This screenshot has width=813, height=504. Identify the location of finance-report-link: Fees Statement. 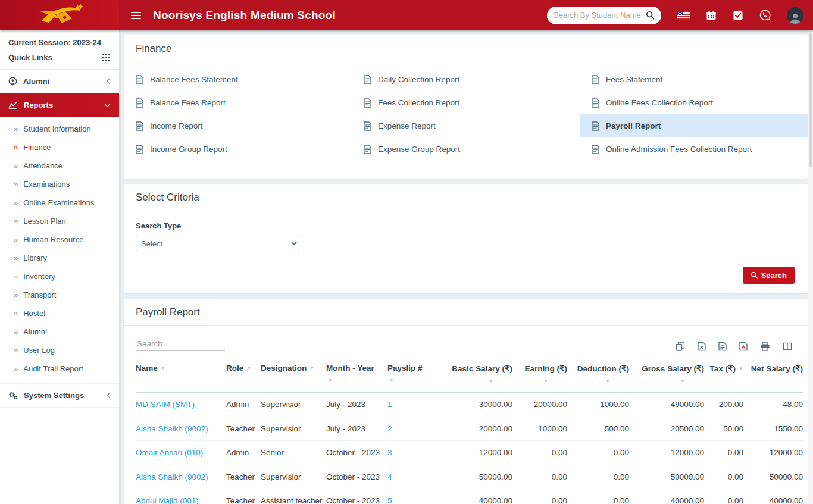
(694, 80).